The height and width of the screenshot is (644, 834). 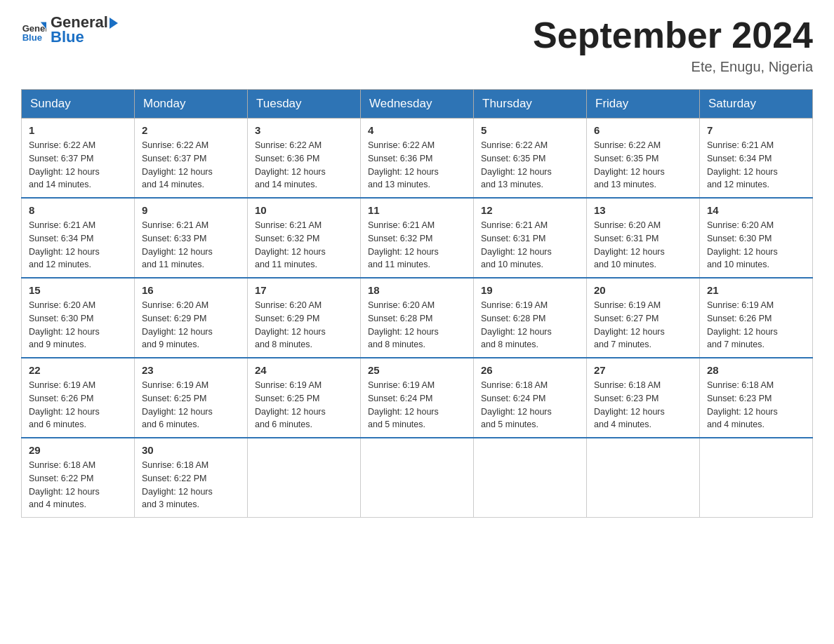 I want to click on logo-flag, so click(x=114, y=23).